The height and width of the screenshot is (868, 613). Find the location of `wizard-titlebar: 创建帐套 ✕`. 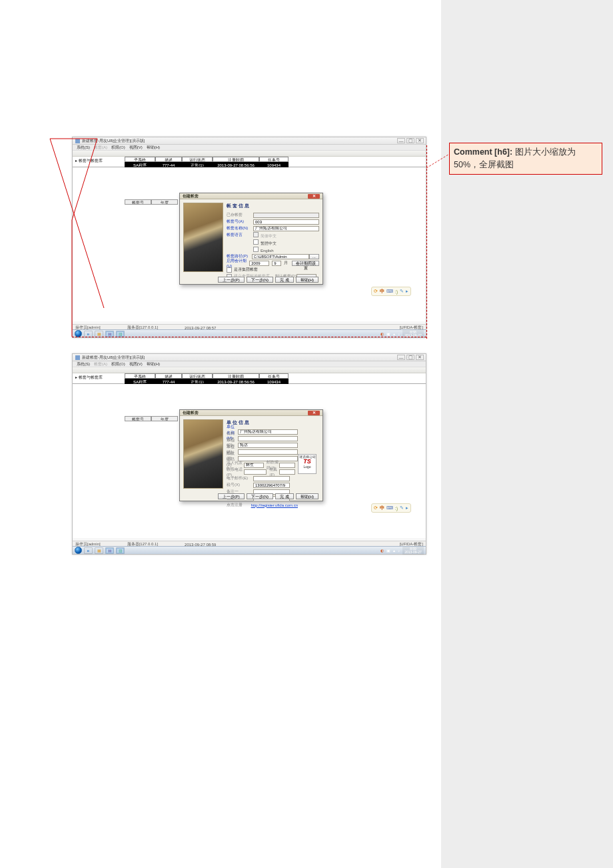

wizard-titlebar: 创建帐套 ✕ is located at coordinates (251, 413).